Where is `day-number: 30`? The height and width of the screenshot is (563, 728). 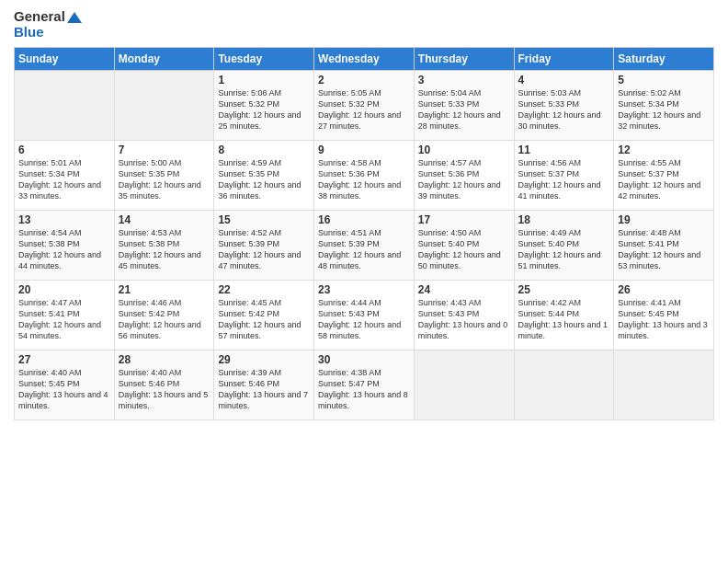 day-number: 30 is located at coordinates (364, 360).